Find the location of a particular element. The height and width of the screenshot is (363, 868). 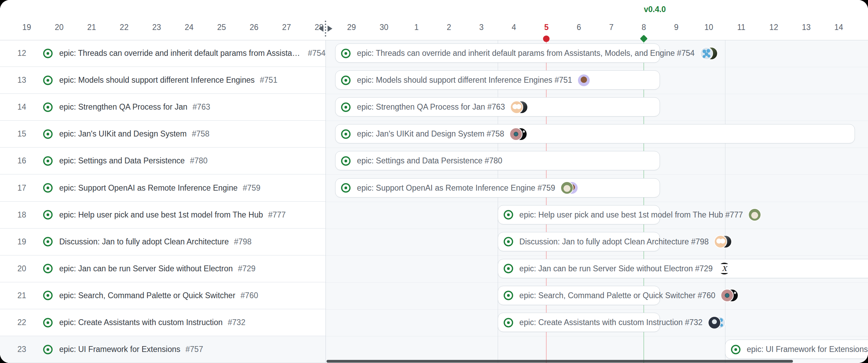

date-label: 9 is located at coordinates (676, 28).